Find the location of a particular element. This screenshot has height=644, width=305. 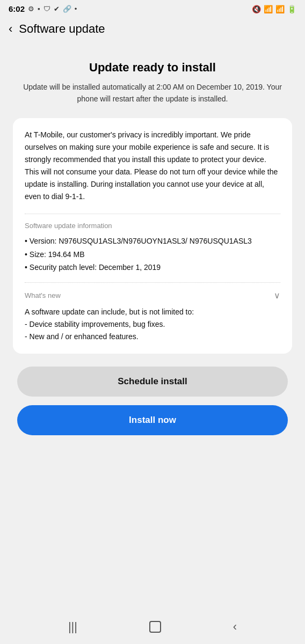

software-update-info-section: Software update information • Version: N… is located at coordinates (152, 244).